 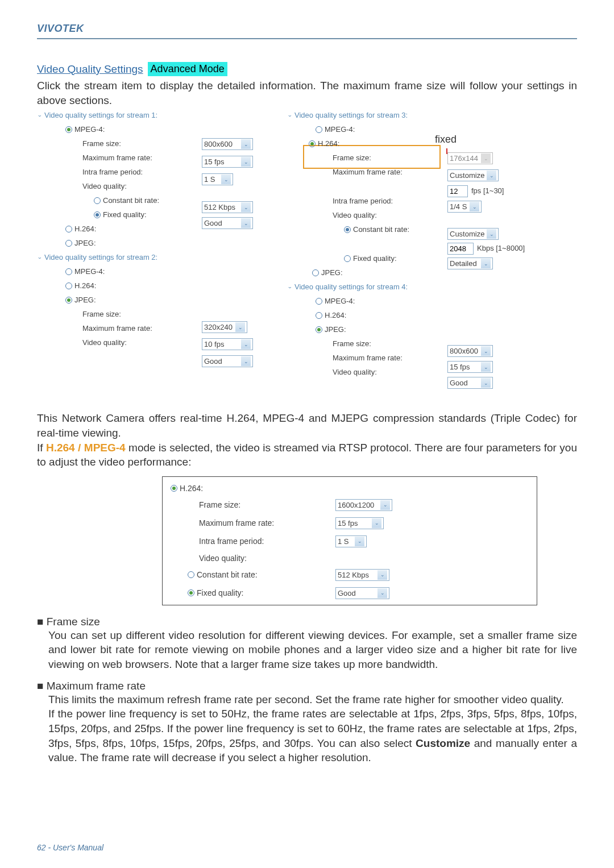 What do you see at coordinates (307, 69) in the screenshot?
I see `section-title-row: Video Quality Settings Advanced Mode` at bounding box center [307, 69].